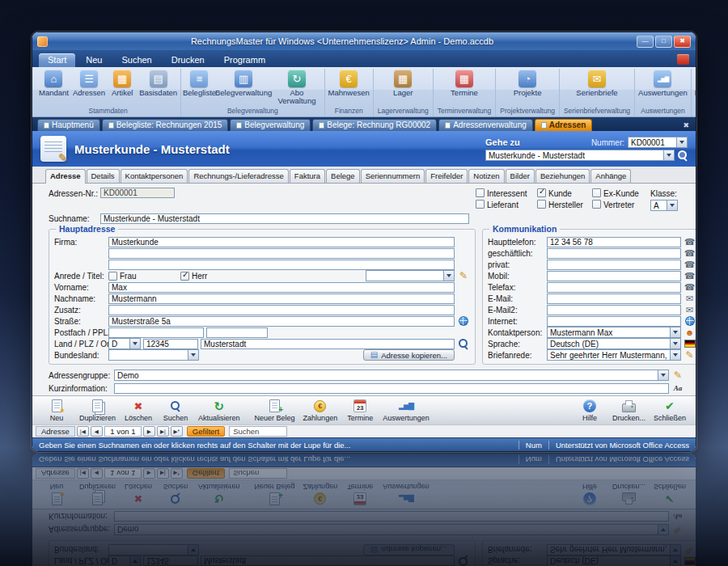 This screenshot has width=728, height=566. Describe the element at coordinates (663, 83) in the screenshot. I see `ribbon-button-auswertungen: ▂▅▇ Auswertungen` at that location.